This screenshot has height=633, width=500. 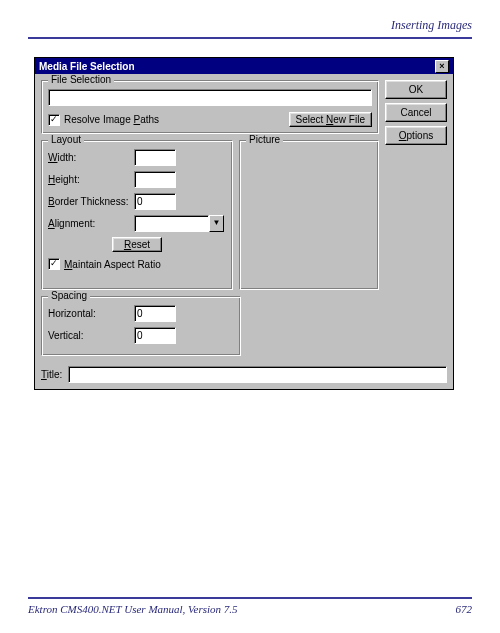 I want to click on file-selection-legend: File Selection, so click(x=81, y=80).